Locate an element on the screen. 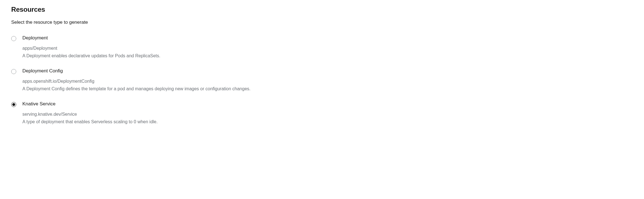 This screenshot has width=644, height=199. radio-body: Knative Service serving.knative.dev/Serv… is located at coordinates (328, 113).